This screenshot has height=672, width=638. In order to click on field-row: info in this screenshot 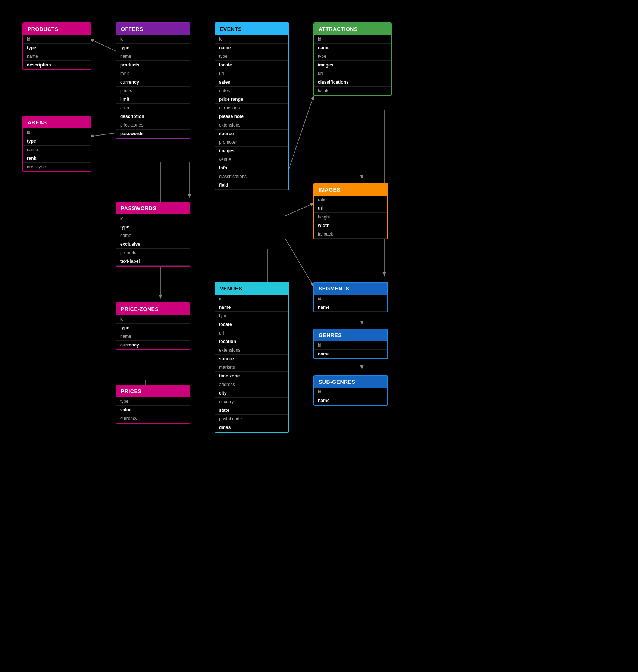, I will do `click(252, 168)`.